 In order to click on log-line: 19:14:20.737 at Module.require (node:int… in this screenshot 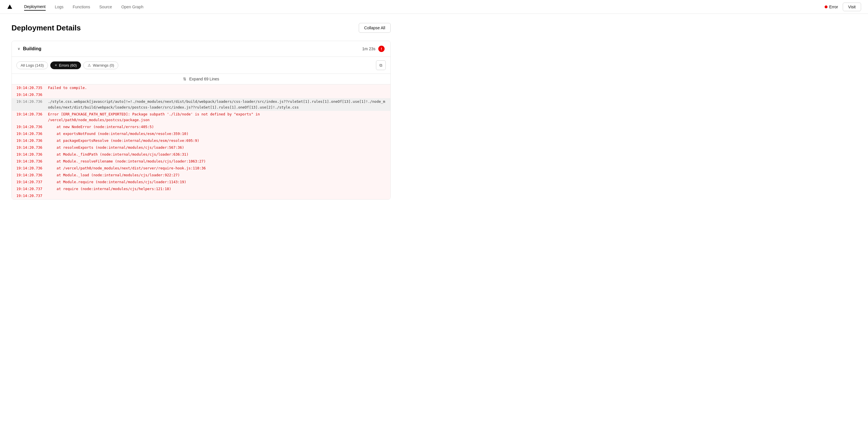, I will do `click(201, 182)`.